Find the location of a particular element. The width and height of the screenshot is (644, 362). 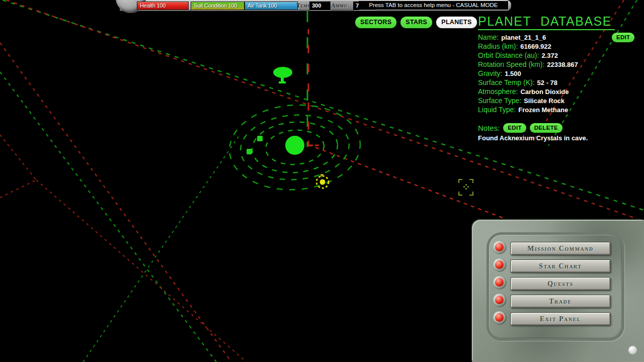

star-chart-button: Star Chart is located at coordinates (560, 266).